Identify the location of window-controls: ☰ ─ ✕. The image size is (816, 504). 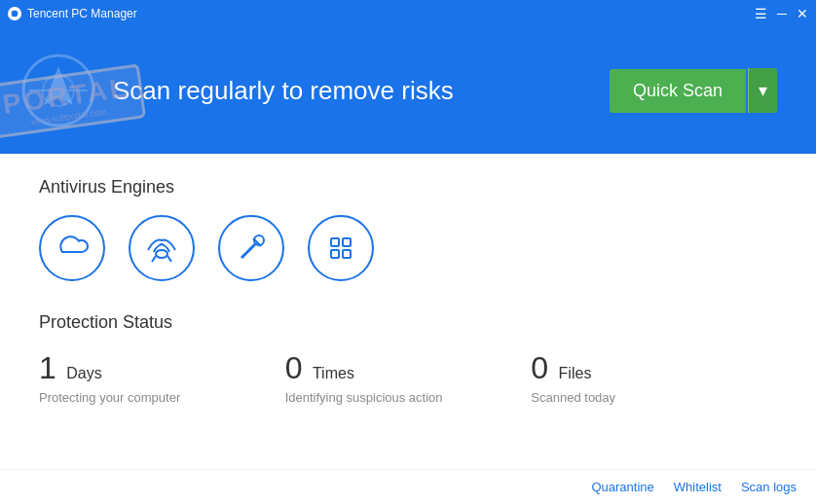
(781, 14).